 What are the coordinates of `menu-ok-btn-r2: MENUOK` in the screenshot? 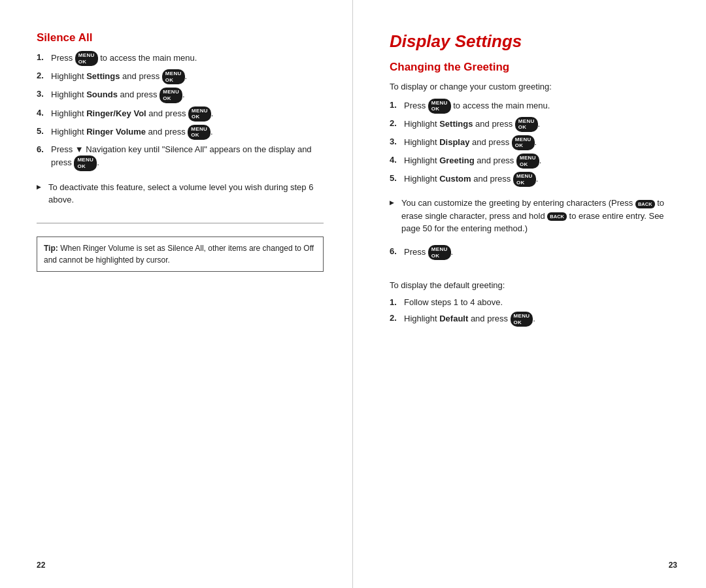 It's located at (527, 124).